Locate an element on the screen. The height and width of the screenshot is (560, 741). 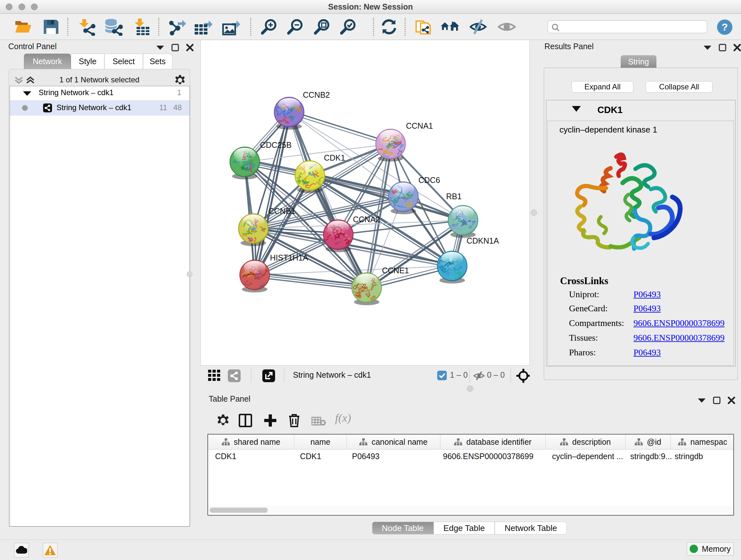
svg-text: CCNB2 is located at coordinates (316, 95).